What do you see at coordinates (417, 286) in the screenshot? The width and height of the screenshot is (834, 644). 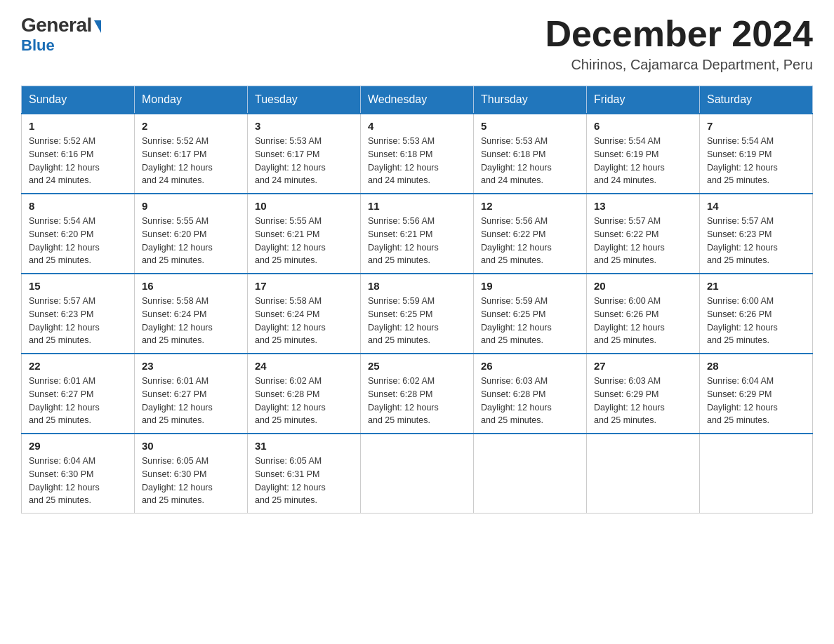 I see `day-number: 18` at bounding box center [417, 286].